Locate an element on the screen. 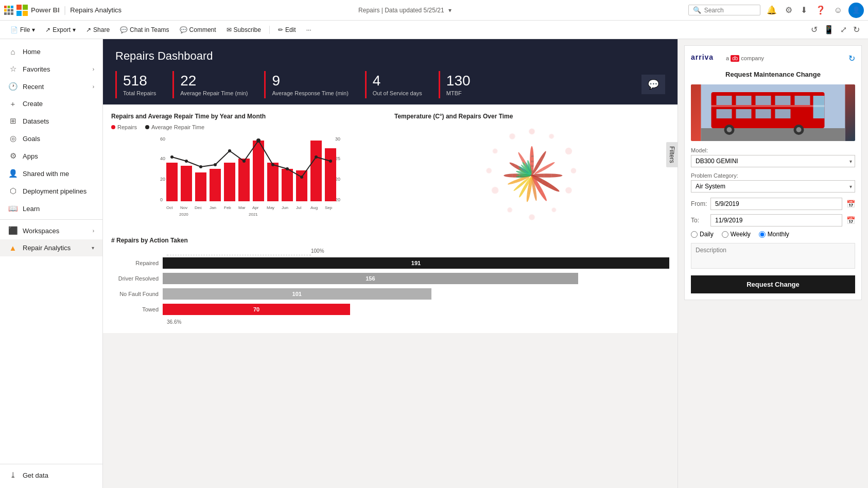  model-select: DB300 GEMINI is located at coordinates (773, 161).